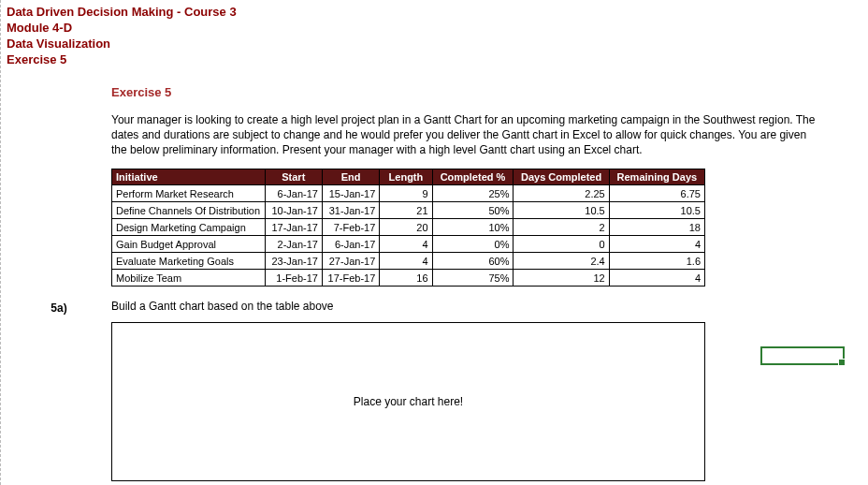 This screenshot has height=485, width=868. I want to click on col-end: End, so click(350, 178).